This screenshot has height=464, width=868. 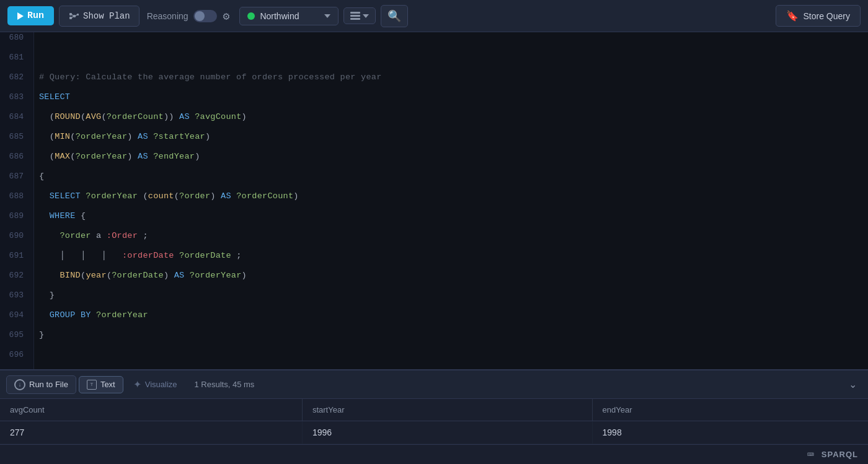 What do you see at coordinates (451, 221) in the screenshot?
I see `line-code: WHERE {` at bounding box center [451, 221].